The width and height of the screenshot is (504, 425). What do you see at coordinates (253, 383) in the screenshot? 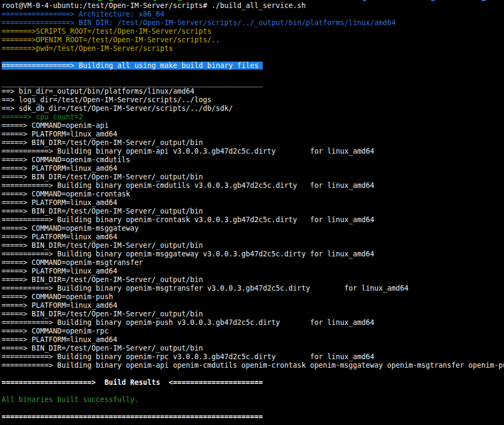
I see `terminal-line: =====================> Build Results <==…` at bounding box center [253, 383].